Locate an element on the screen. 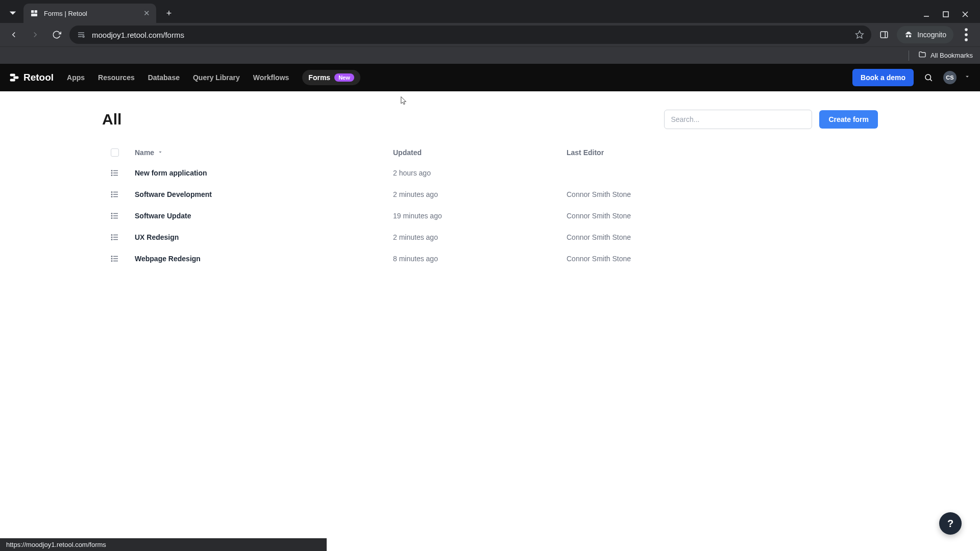 This screenshot has width=980, height=551. chrome-menu-button is located at coordinates (966, 35).